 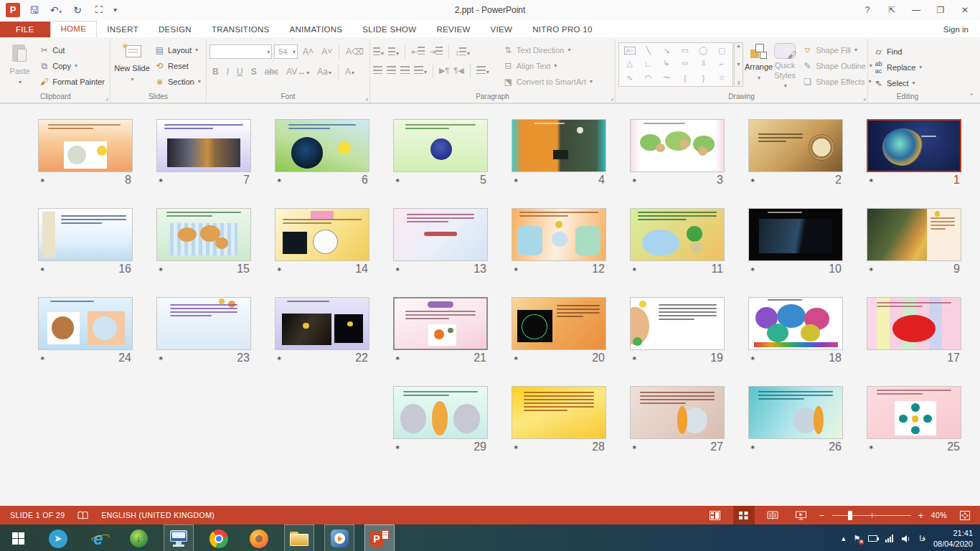 What do you see at coordinates (453, 29) in the screenshot?
I see `tab-review: REVIEW` at bounding box center [453, 29].